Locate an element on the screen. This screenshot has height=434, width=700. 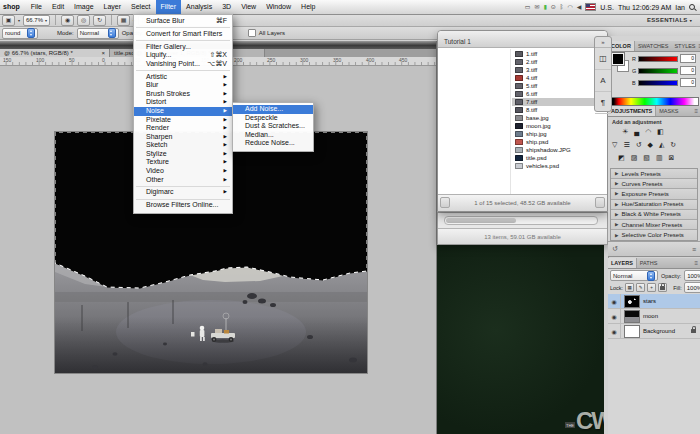
hue-saturation-adjustment-icon: ☰ is located at coordinates (626, 145).